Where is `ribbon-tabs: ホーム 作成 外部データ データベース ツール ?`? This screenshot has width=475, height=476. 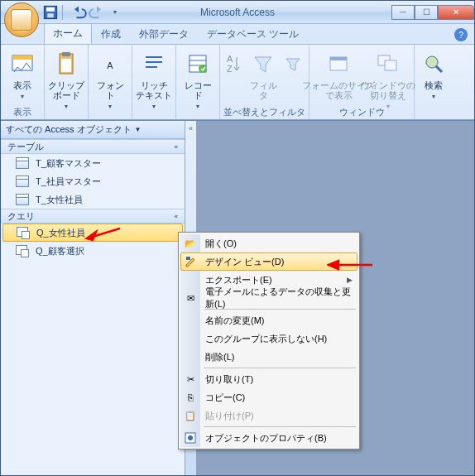 ribbon-tabs: ホーム 作成 外部データ データベース ツール ? is located at coordinates (238, 34).